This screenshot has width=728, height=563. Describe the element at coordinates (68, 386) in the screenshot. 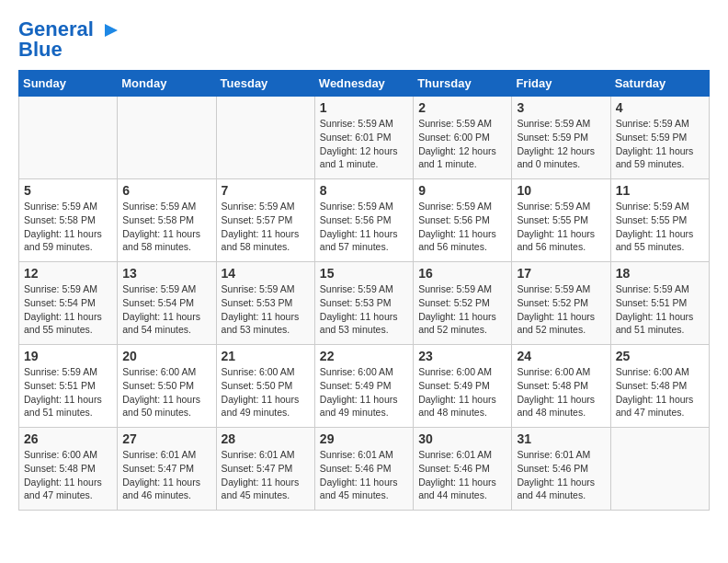

I see `calendar-cell: 19Sunrise: 5:59 AMSunset: 5:51 PMDayligh…` at that location.